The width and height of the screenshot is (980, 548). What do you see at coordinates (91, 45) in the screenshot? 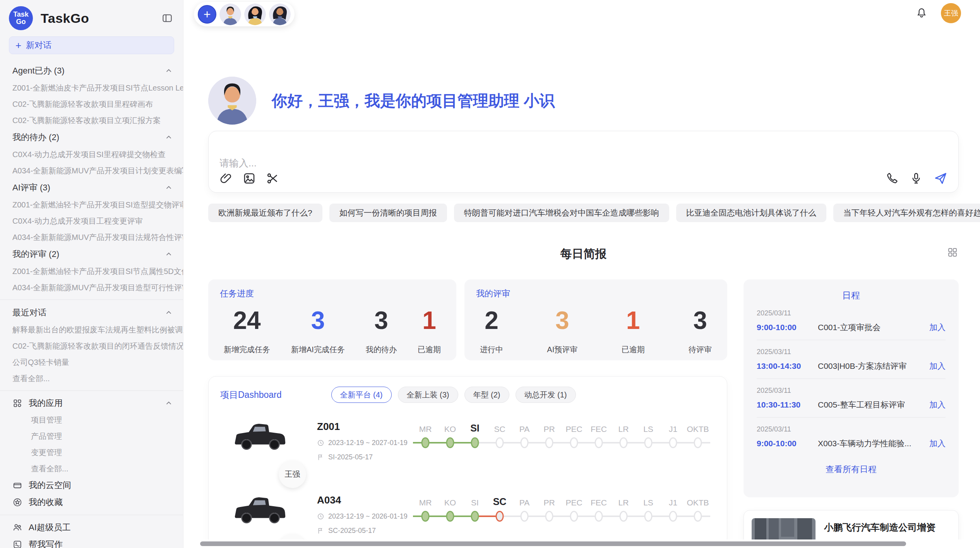
I see `new-chat-button: + 新对话` at bounding box center [91, 45].